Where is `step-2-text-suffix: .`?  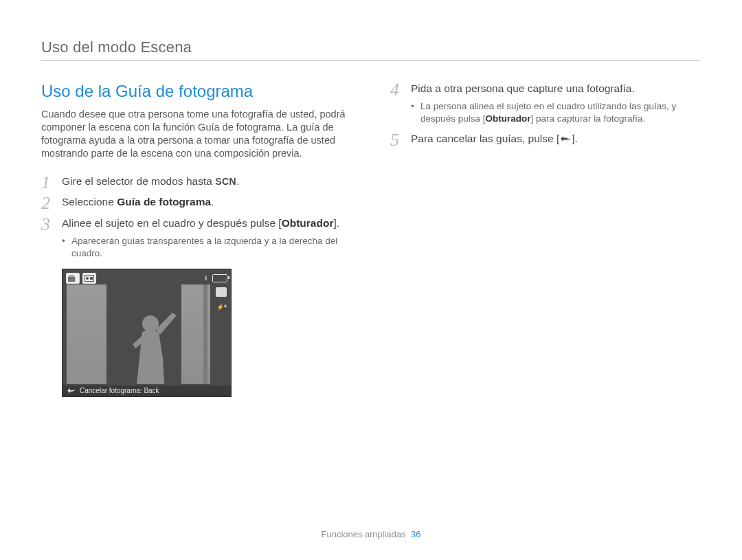 step-2-text-suffix: . is located at coordinates (212, 202).